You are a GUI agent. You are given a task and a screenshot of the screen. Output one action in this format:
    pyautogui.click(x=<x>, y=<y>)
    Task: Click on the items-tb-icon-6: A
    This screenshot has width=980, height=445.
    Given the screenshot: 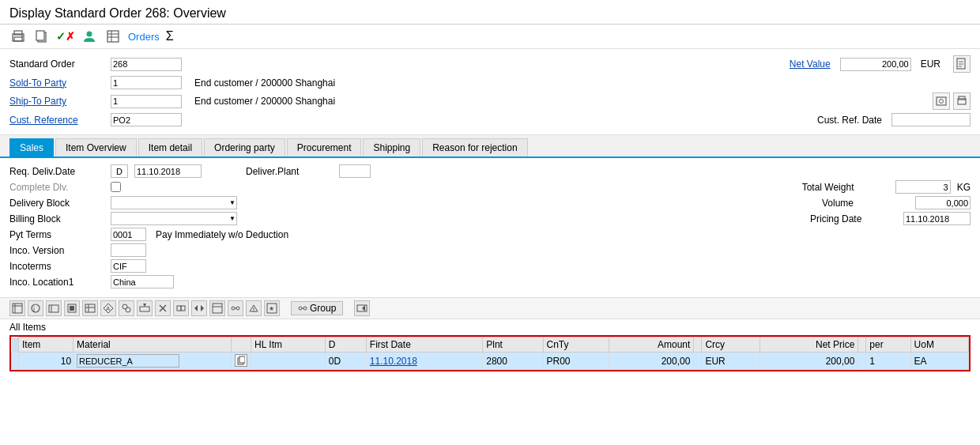 What is the action you would take?
    pyautogui.click(x=108, y=308)
    